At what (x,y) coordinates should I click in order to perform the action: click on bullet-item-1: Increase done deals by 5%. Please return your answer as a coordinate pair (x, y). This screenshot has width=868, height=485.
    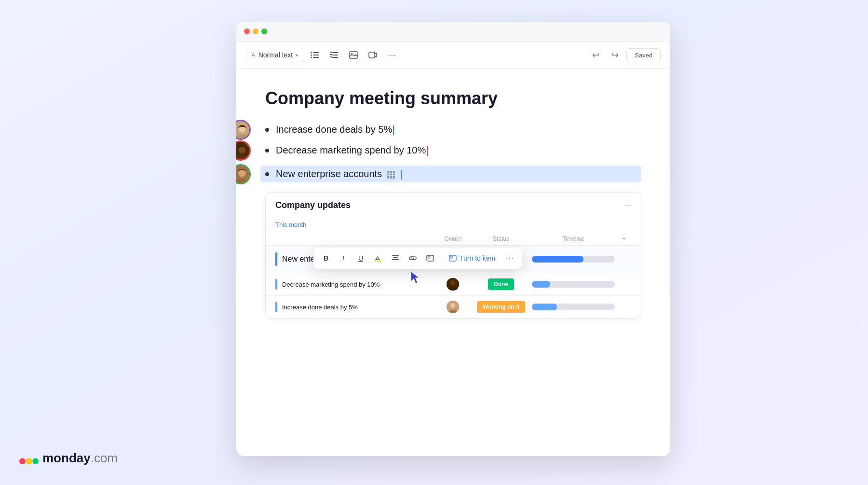
    Looking at the image, I should click on (453, 129).